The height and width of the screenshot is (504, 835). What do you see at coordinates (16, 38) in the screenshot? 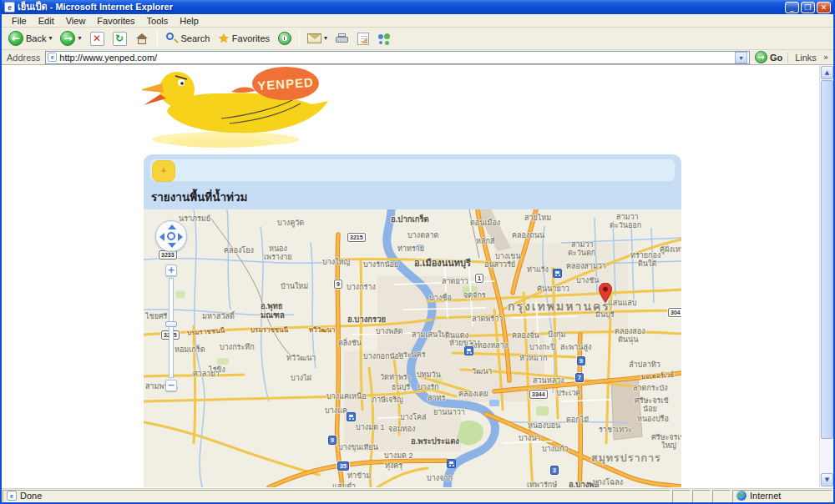
I see `back-icon: ←` at bounding box center [16, 38].